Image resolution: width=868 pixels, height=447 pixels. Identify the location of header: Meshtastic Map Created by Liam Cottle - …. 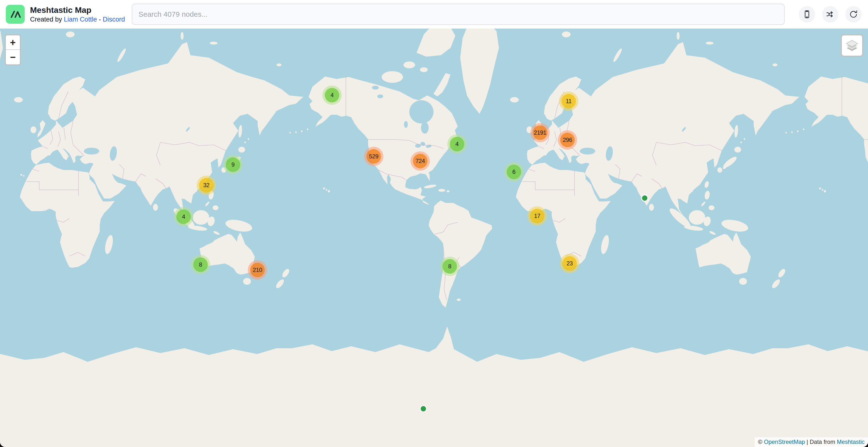
(434, 14).